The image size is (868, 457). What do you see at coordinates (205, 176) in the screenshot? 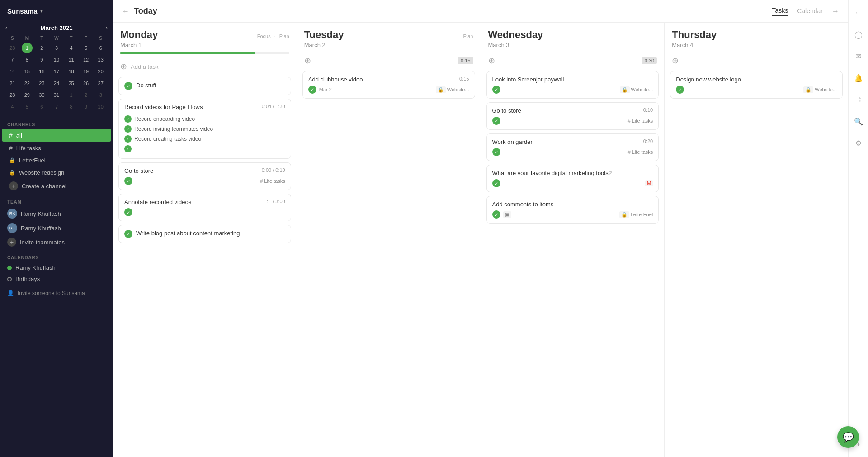
I see `task-card-go-to-store-mon: Go to store 0:00 / 0:10 ✓ # Life tasks` at bounding box center [205, 176].